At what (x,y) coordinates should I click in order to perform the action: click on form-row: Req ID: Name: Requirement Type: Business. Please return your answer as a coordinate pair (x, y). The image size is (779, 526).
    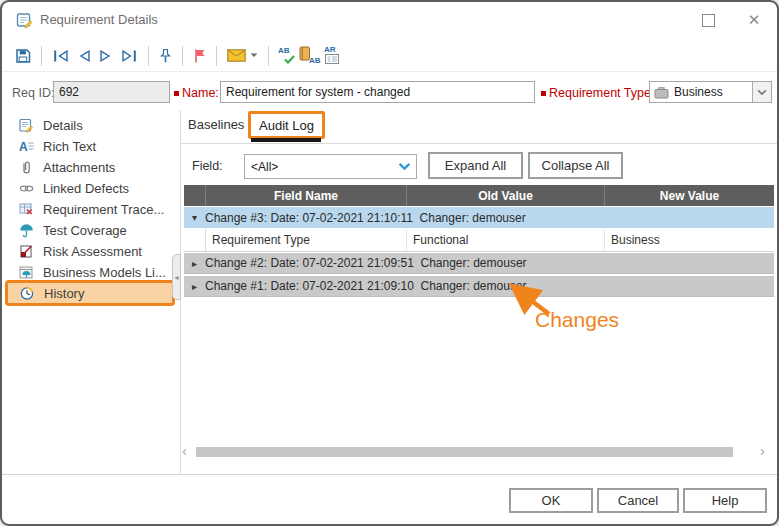
    Looking at the image, I should click on (390, 91).